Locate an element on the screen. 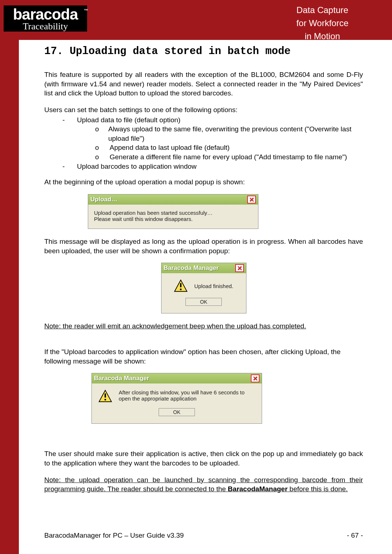 This screenshot has height=554, width=392. brand-name: baracoda is located at coordinates (46, 15).